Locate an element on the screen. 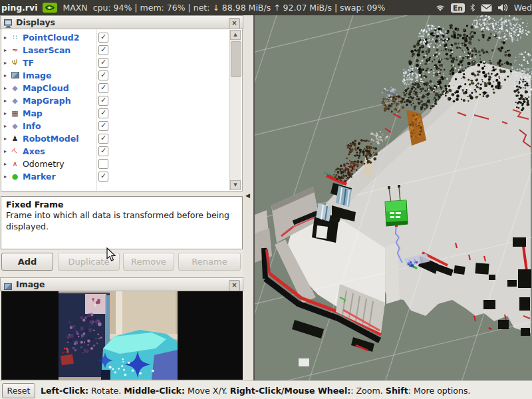 This screenshot has width=532, height=399. display-row-info: ▸◆Info✓ is located at coordinates (116, 126).